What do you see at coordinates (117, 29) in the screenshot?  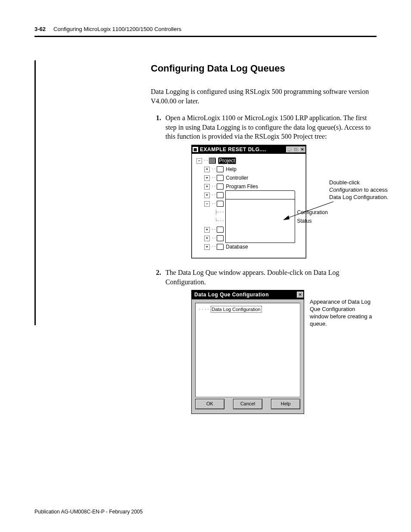 I see `chapter-title: Configuring MicroLogix 1100/1200/1500 Co…` at bounding box center [117, 29].